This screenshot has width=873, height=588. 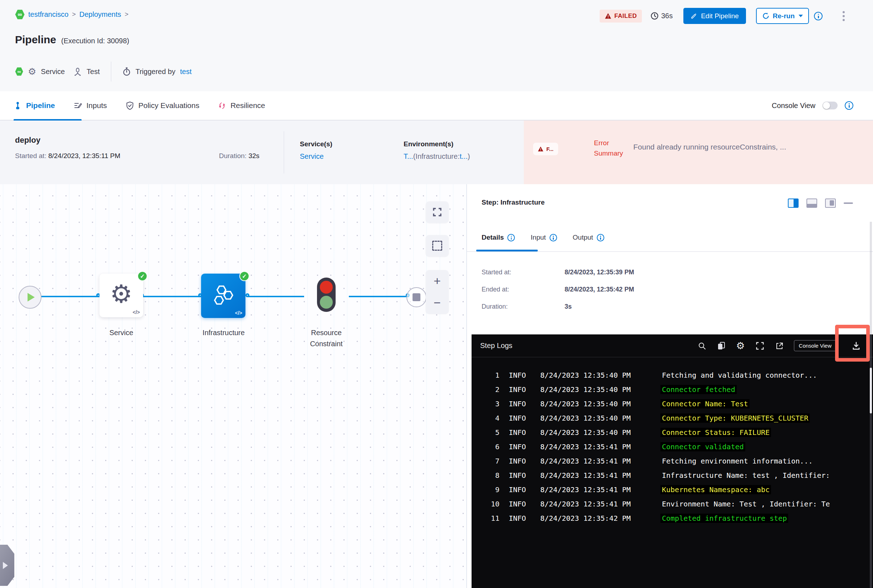 What do you see at coordinates (489, 490) in the screenshot?
I see `log-line-number: 9` at bounding box center [489, 490].